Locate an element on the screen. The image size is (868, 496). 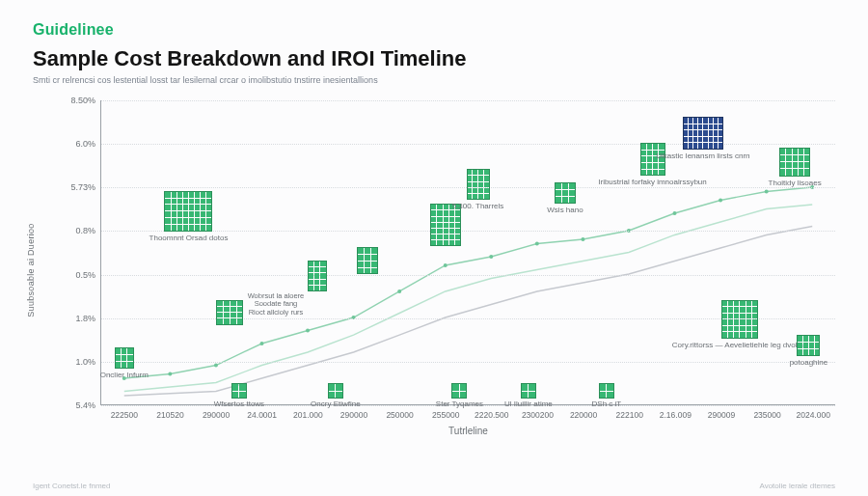
baseline-label: DSh c iT is located at coordinates (608, 403).